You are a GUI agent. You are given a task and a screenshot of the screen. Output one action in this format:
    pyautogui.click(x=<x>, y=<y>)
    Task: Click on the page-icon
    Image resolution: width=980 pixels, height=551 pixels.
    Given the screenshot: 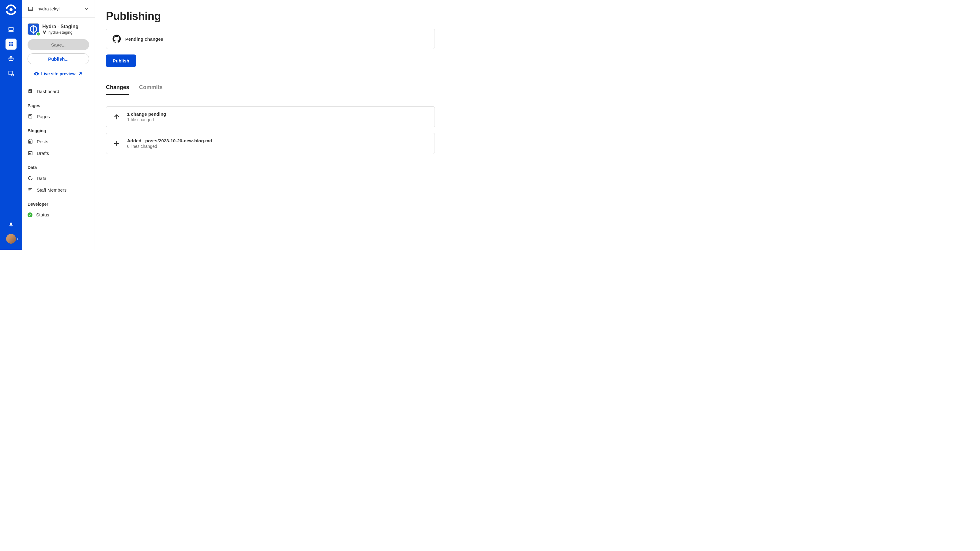 What is the action you would take?
    pyautogui.click(x=30, y=116)
    